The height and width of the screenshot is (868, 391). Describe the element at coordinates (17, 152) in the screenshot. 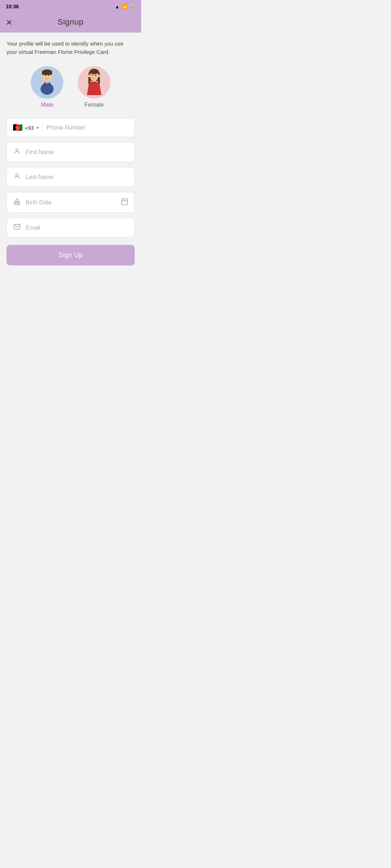

I see `person-icon` at that location.